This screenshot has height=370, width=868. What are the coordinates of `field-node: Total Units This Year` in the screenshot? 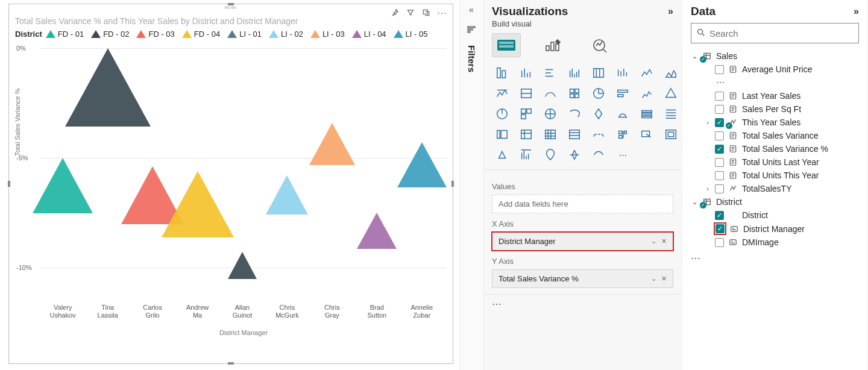 It's located at (782, 175).